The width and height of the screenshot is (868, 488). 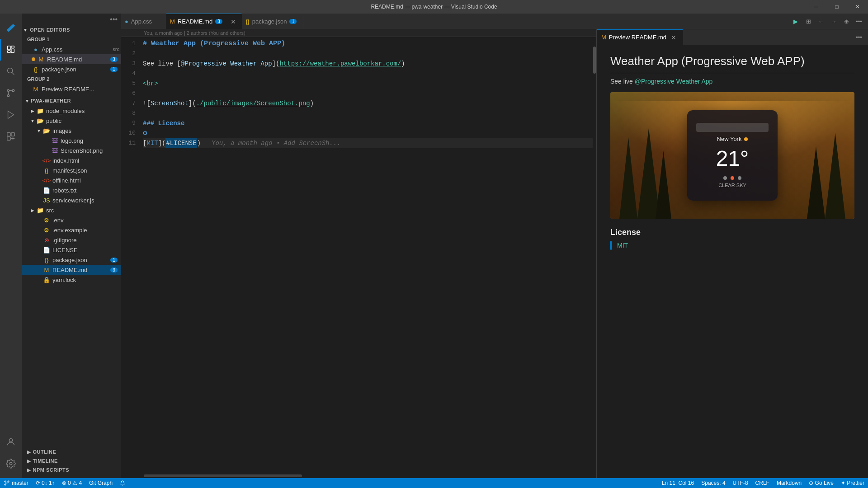 What do you see at coordinates (11, 136) in the screenshot?
I see `activity-icon-extensions` at bounding box center [11, 136].